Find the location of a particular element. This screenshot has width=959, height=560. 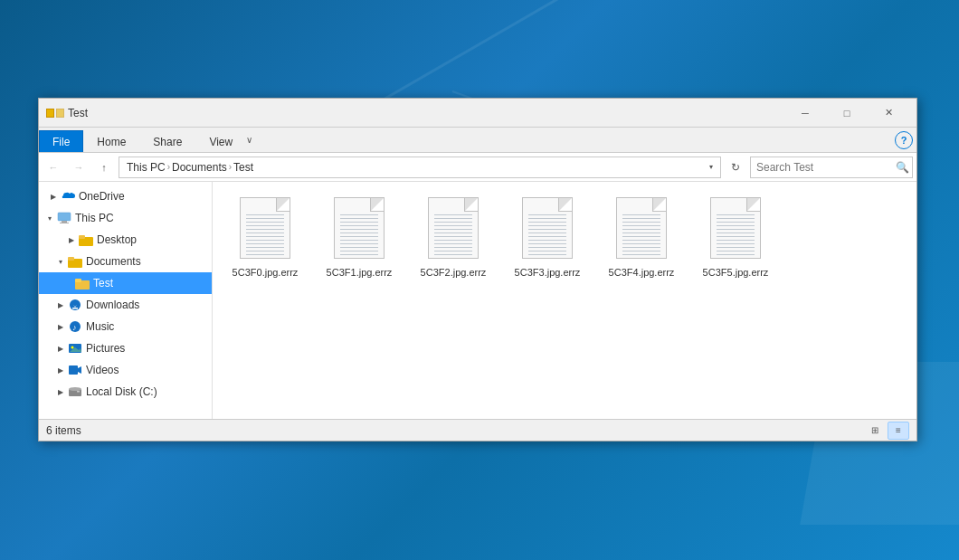

file-name-5: 5C3F5.jpg.errz is located at coordinates (736, 272).